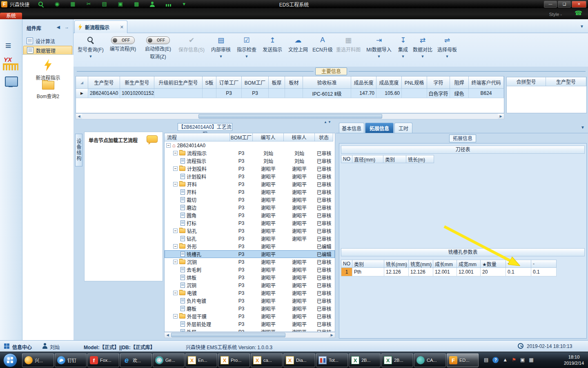 Image resolution: width=588 pixels, height=368 pixels. What do you see at coordinates (167, 335) in the screenshot?
I see `scroll-left-icon: ◀` at bounding box center [167, 335].